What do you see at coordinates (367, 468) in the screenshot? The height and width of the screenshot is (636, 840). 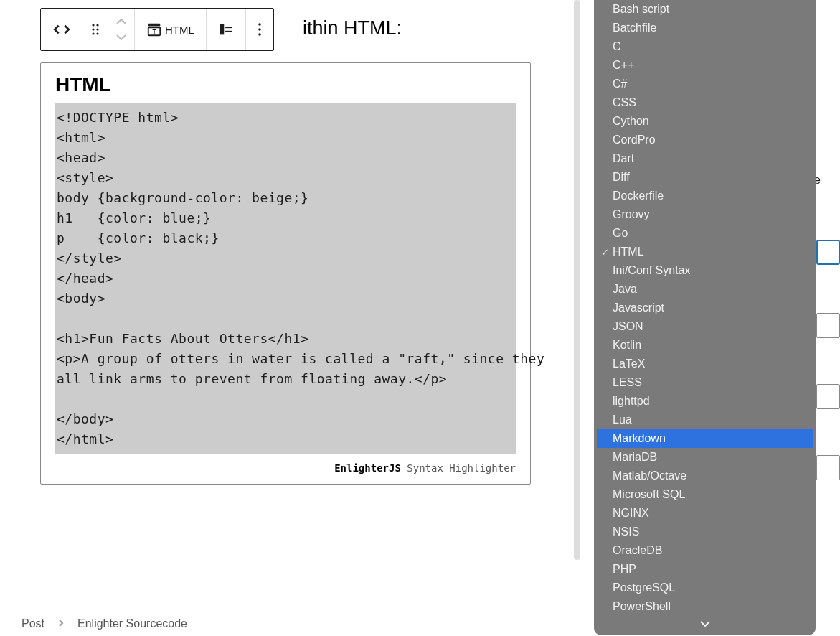 I see `footer-brand: EnlighterJS` at bounding box center [367, 468].